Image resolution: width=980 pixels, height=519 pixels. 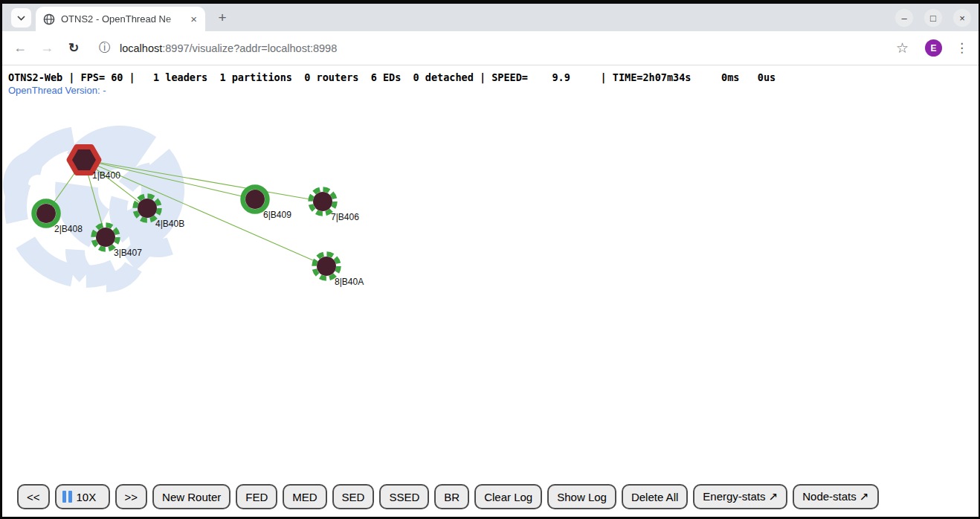 I want to click on button-label: New Router, so click(x=192, y=497).